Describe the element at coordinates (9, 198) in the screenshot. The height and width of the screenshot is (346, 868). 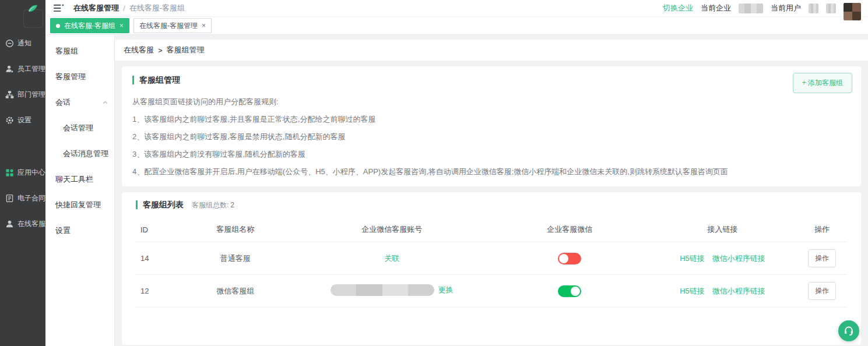
I see `contract-icon` at that location.